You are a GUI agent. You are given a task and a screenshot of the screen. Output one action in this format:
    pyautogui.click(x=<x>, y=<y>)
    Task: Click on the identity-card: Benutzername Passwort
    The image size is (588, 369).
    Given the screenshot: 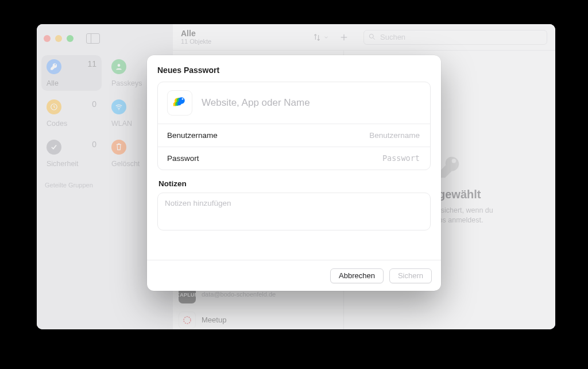 What is the action you would take?
    pyautogui.click(x=294, y=126)
    